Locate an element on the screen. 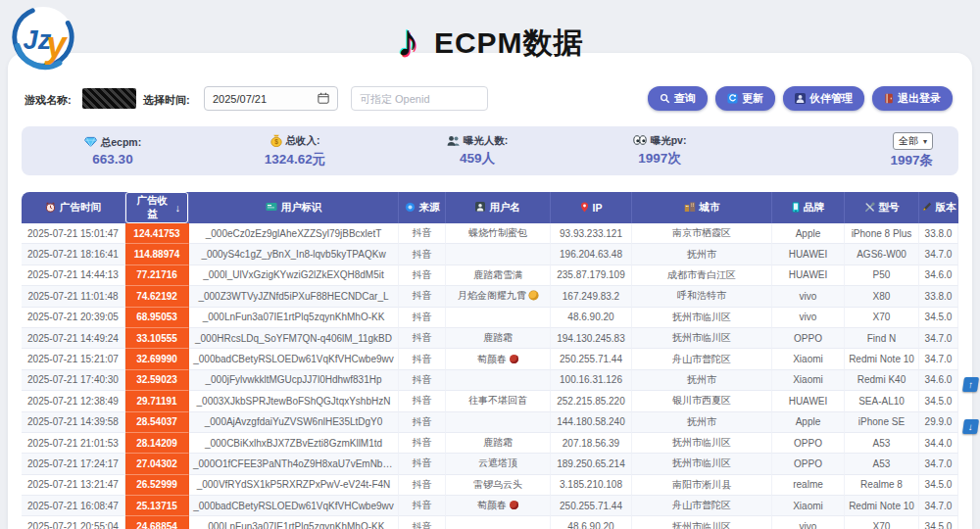 The height and width of the screenshot is (529, 980). openid-input is located at coordinates (419, 98).